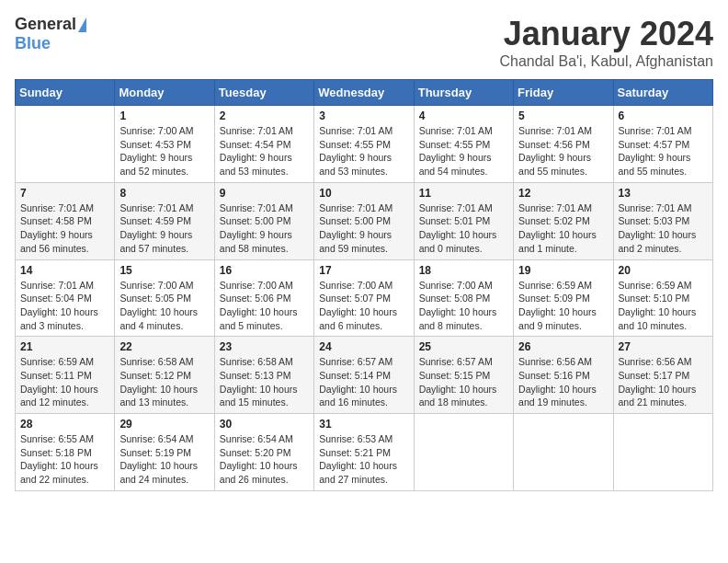  What do you see at coordinates (364, 453) in the screenshot?
I see `calendar-week-5: 28Sunrise: 6:55 AMSunset: 5:18 PMDayligh…` at bounding box center [364, 453].